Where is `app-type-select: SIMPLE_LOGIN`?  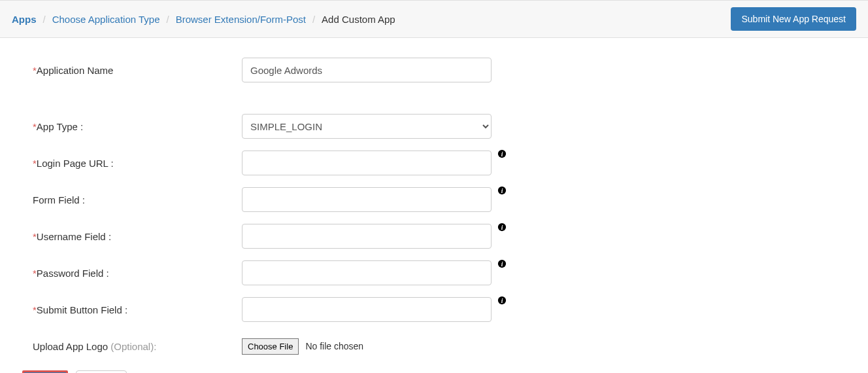 app-type-select: SIMPLE_LOGIN is located at coordinates (367, 126).